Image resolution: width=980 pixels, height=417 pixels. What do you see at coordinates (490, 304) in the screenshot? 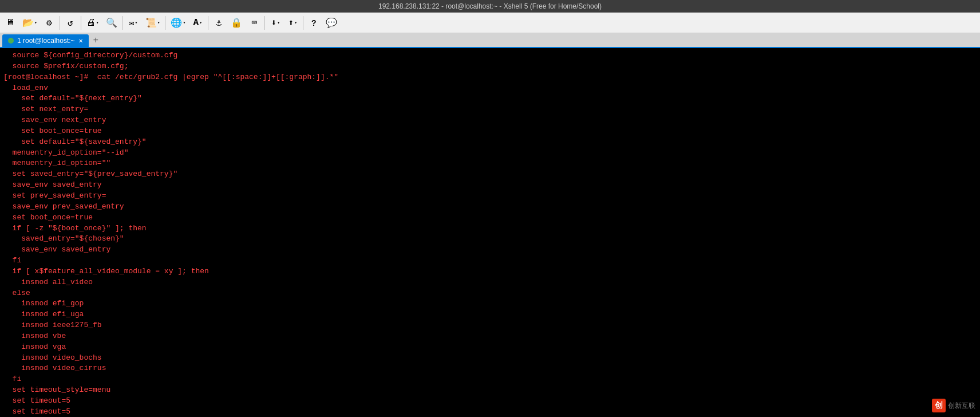
I see `terminal-line: insmod efi_gop` at bounding box center [490, 304].